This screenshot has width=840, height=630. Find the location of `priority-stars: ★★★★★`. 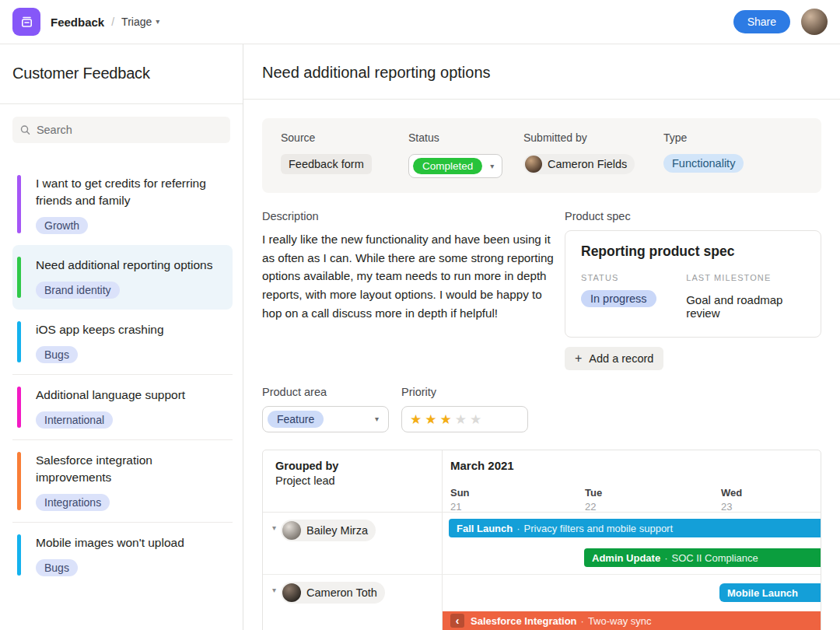

priority-stars: ★★★★★ is located at coordinates (465, 419).